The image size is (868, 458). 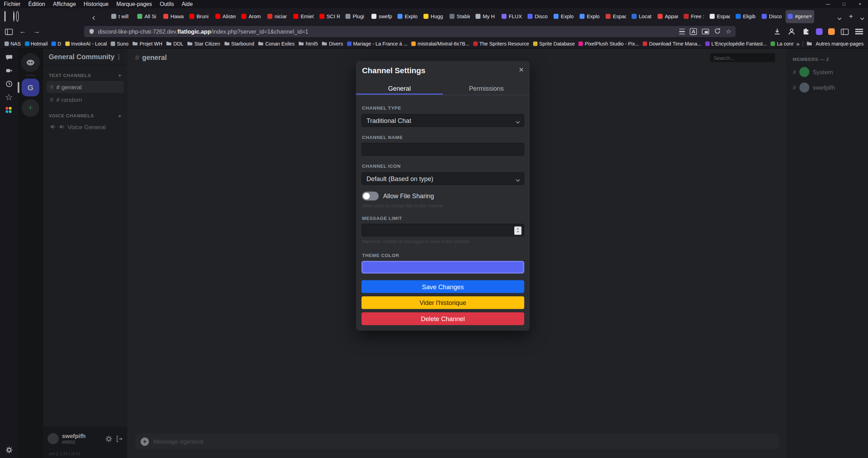 I want to click on tab-general: General, so click(x=399, y=89).